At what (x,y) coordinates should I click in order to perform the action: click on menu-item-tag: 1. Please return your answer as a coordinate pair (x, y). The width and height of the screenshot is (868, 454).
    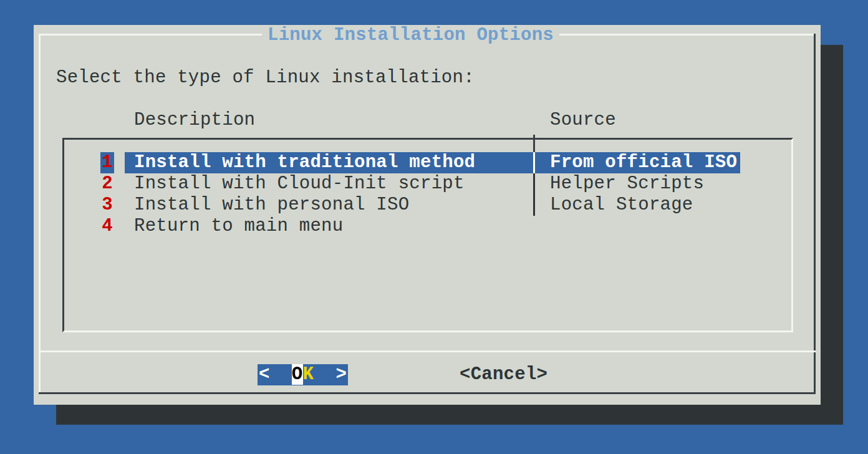
    Looking at the image, I should click on (107, 163).